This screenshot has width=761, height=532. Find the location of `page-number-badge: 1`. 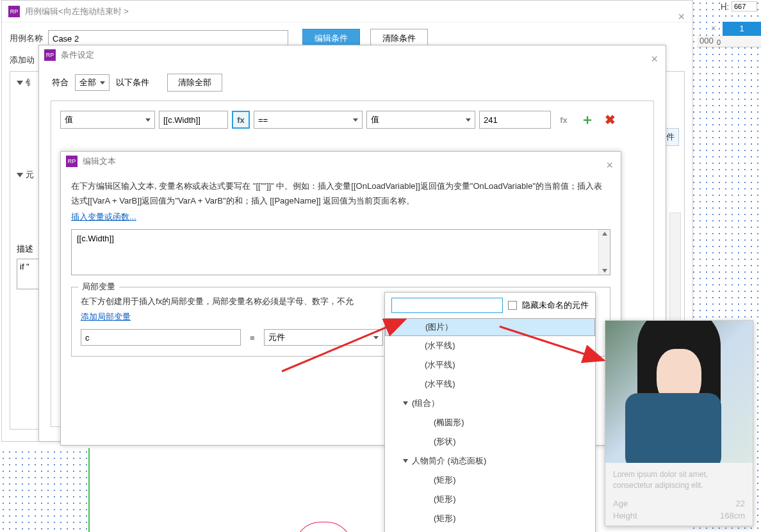

page-number-badge: 1 is located at coordinates (742, 29).